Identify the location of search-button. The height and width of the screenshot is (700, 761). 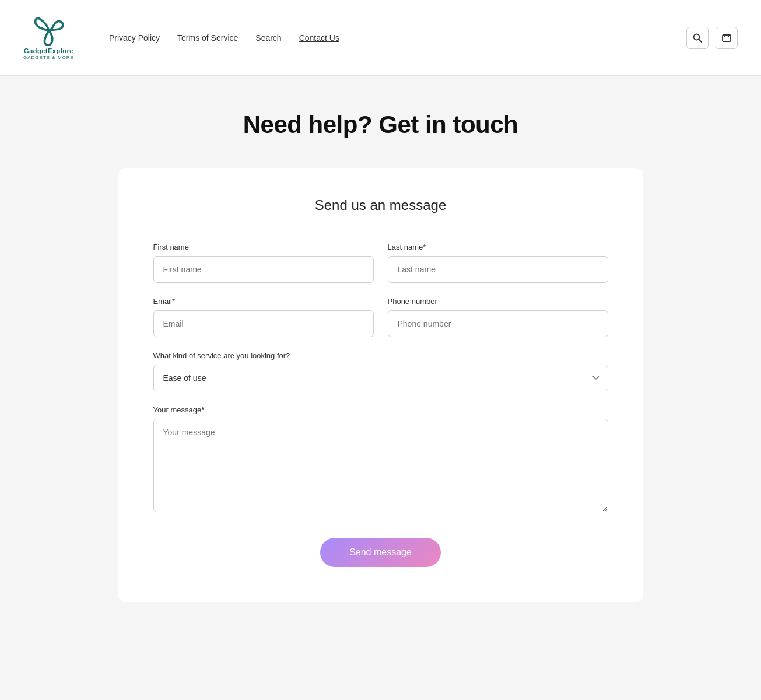
(697, 38).